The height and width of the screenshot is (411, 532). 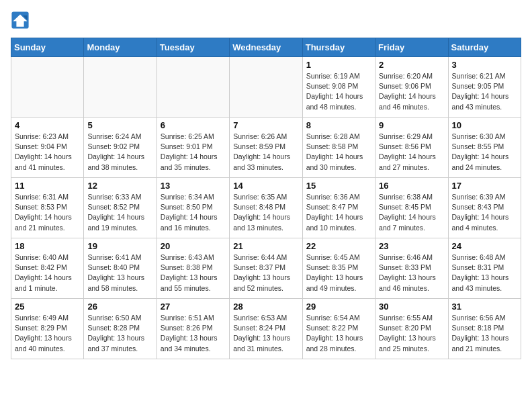 What do you see at coordinates (411, 64) in the screenshot?
I see `day-number: 2` at bounding box center [411, 64].